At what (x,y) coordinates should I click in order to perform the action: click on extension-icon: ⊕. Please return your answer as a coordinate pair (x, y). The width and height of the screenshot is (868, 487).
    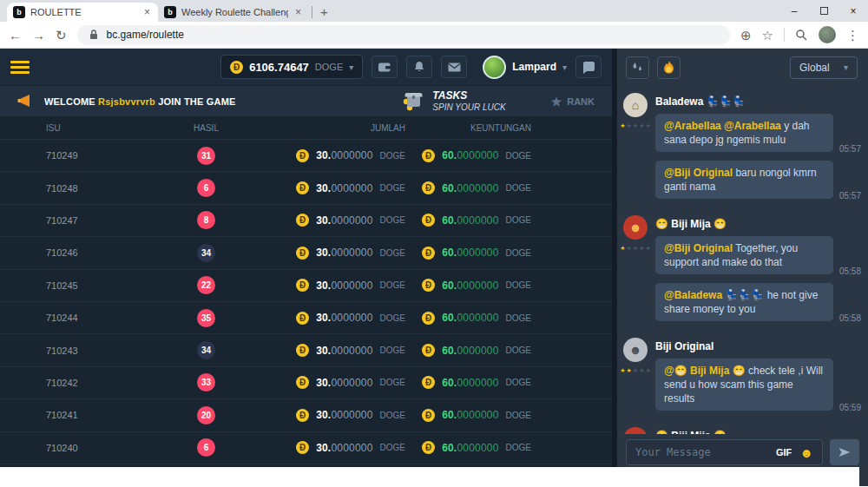
    Looking at the image, I should click on (746, 35).